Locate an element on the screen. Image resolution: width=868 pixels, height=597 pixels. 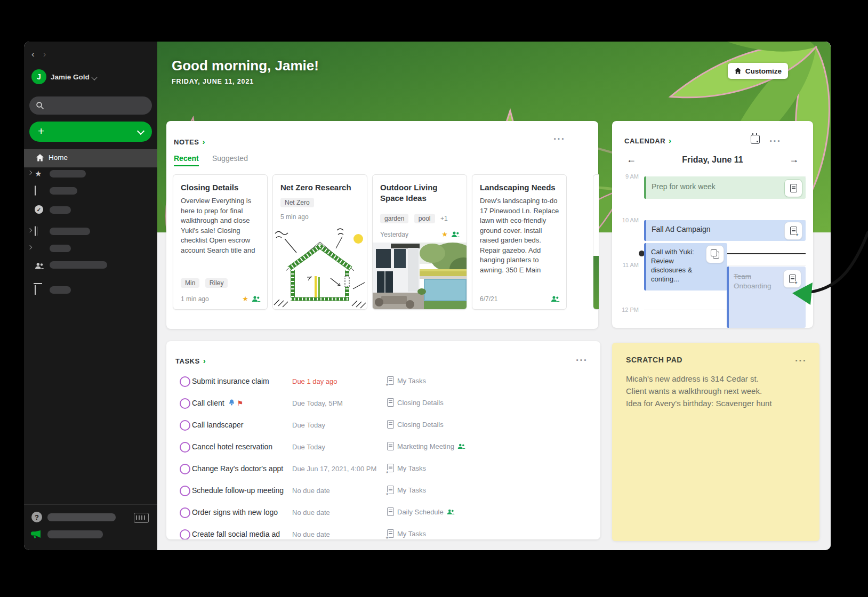
note-tags: Net Zero is located at coordinates (299, 203).